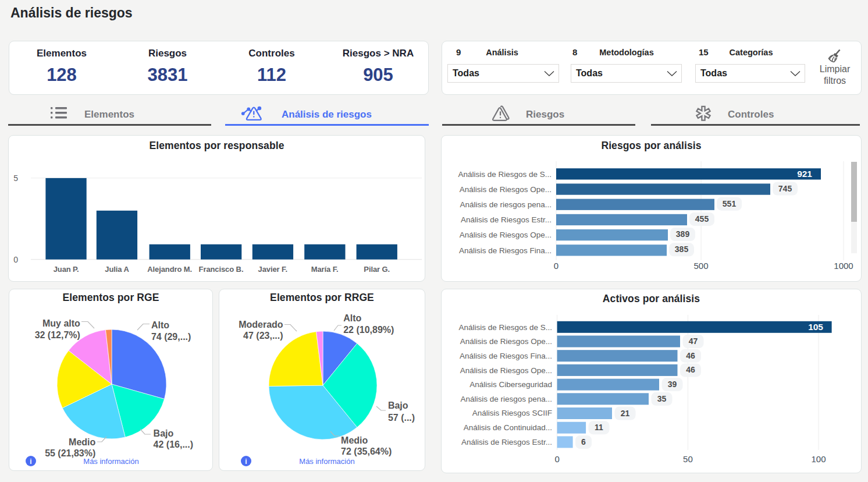  What do you see at coordinates (511, 384) in the screenshot?
I see `svg-text: Análisis Ciberseguridad` at bounding box center [511, 384].